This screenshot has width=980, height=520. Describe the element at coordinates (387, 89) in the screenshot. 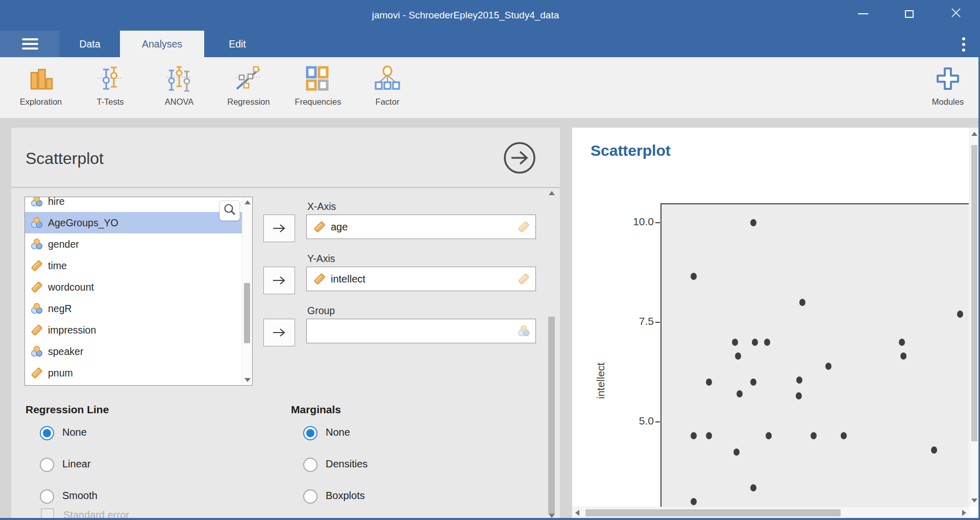

I see `ribbon-item-factor: Factor` at that location.